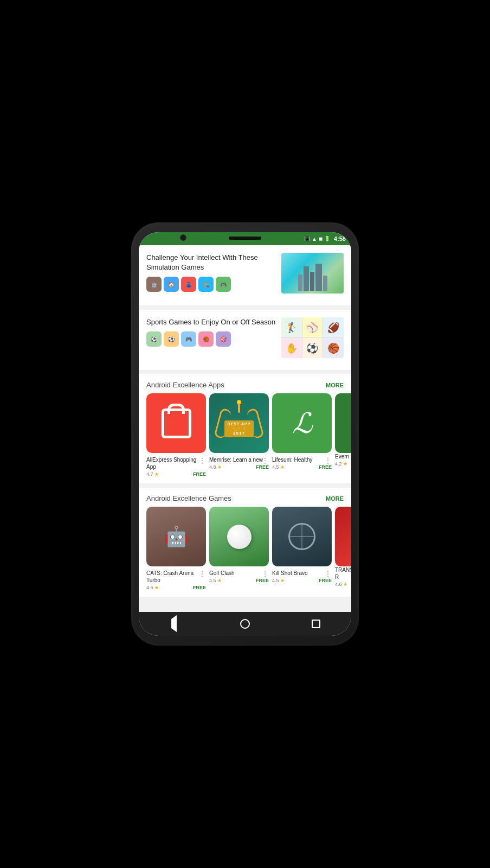 The height and width of the screenshot is (868, 490). Describe the element at coordinates (343, 435) in the screenshot. I see `evernote-partial-card: Evern - stay 4.2 ★` at that location.